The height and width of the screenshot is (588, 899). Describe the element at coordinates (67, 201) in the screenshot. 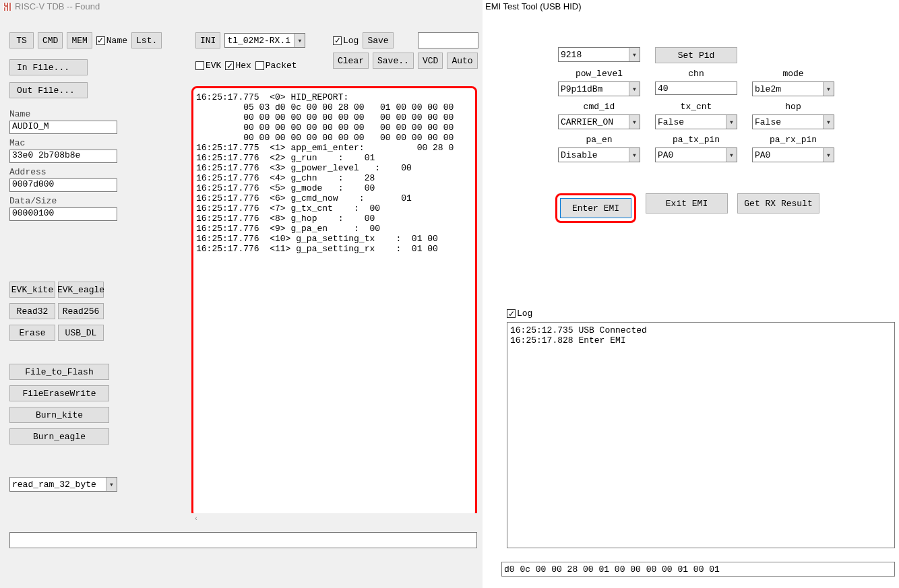

I see `datasize-label: Data/Size` at that location.